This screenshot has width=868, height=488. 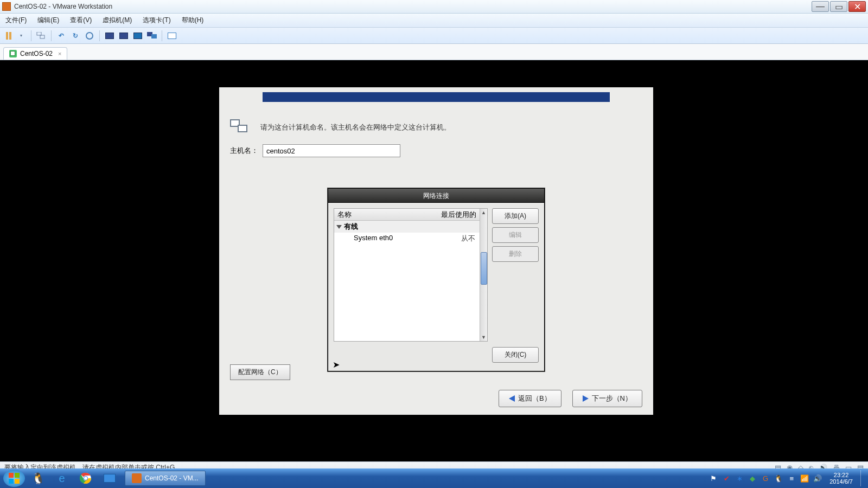 What do you see at coordinates (458, 215) in the screenshot?
I see `col-lastused: 最后使用的` at bounding box center [458, 215].